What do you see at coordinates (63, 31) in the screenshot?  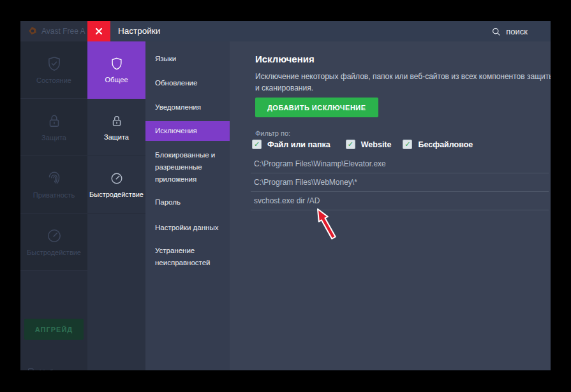 I see `app-title: Avast Free A` at bounding box center [63, 31].